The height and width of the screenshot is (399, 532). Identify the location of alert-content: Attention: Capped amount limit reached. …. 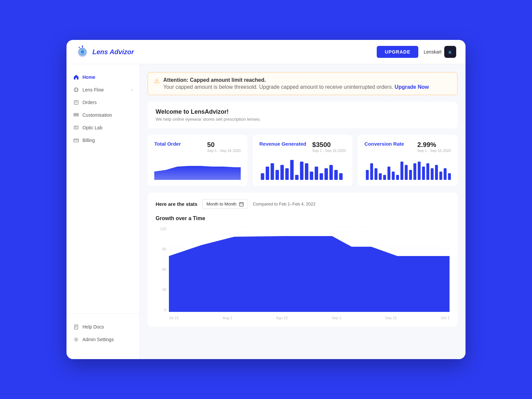
(296, 84).